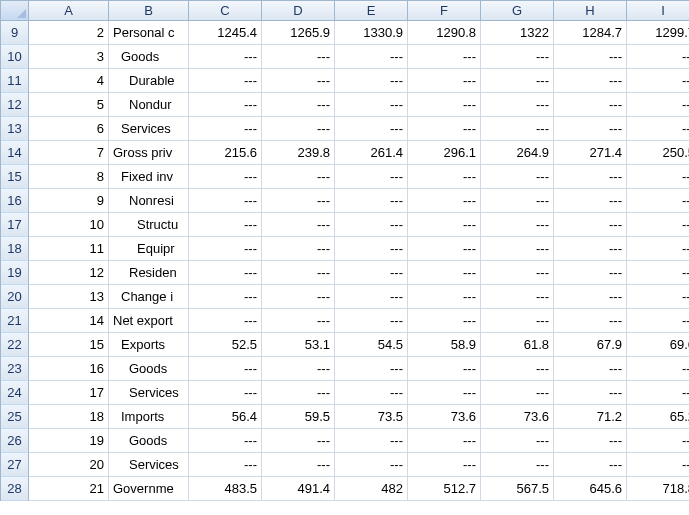 This screenshot has height=515, width=689. Describe the element at coordinates (444, 465) in the screenshot. I see `cell-F27: ---` at that location.